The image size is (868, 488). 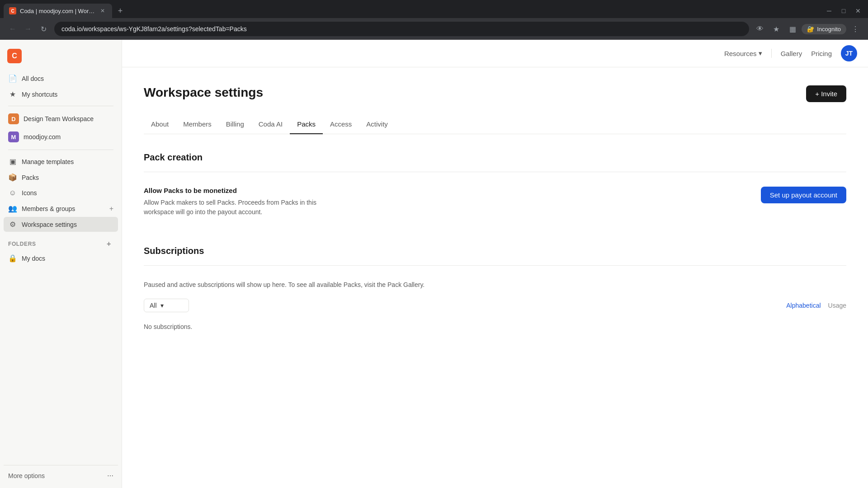 I want to click on bookmark-star-icon: ★, so click(x=776, y=29).